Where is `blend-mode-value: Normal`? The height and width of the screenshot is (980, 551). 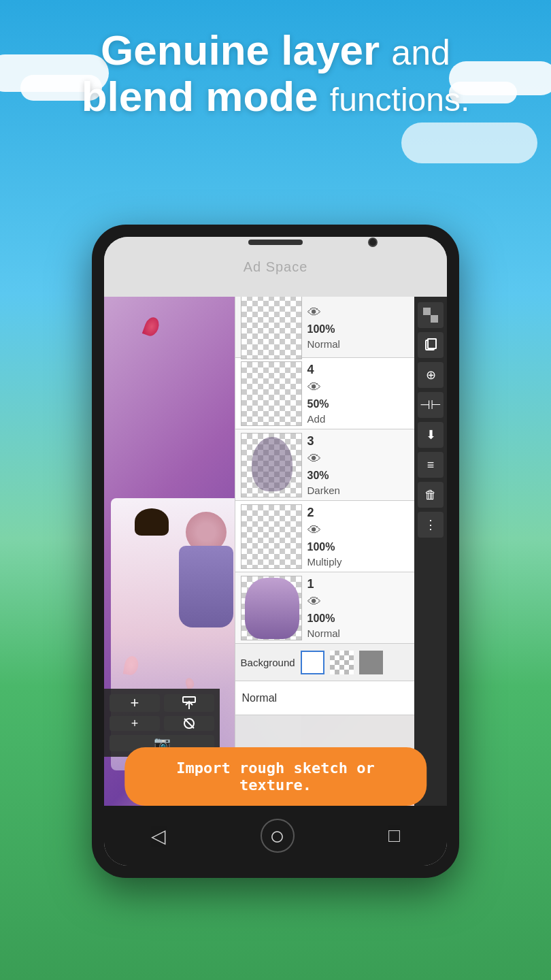 blend-mode-value: Normal is located at coordinates (260, 698).